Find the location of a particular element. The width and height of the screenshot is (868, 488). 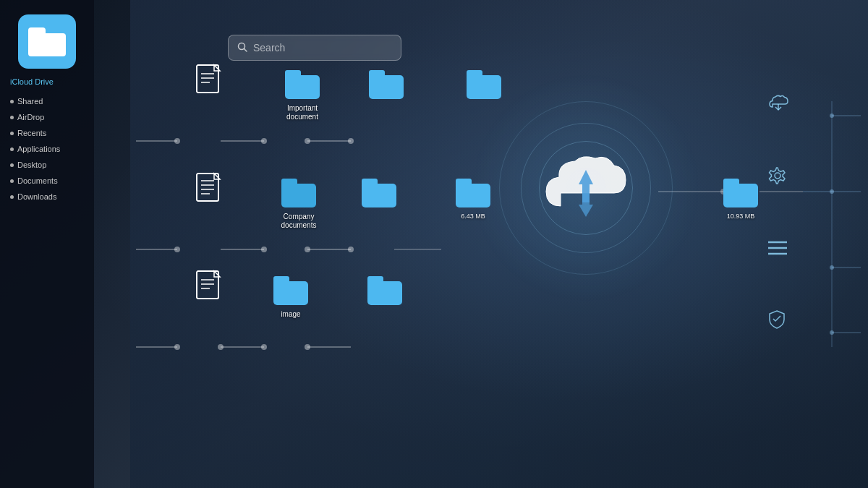

shield-icon is located at coordinates (778, 321).